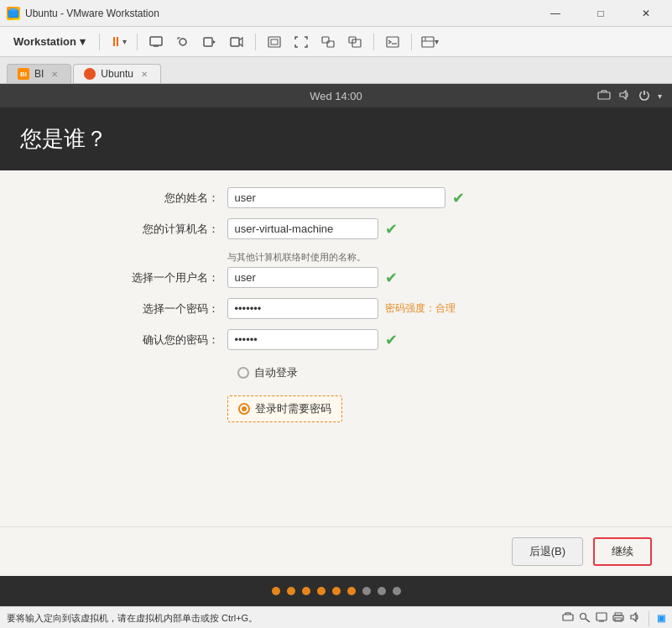 The width and height of the screenshot is (672, 628). I want to click on vm-status-bar: Wed 14:00 ▾, so click(336, 96).